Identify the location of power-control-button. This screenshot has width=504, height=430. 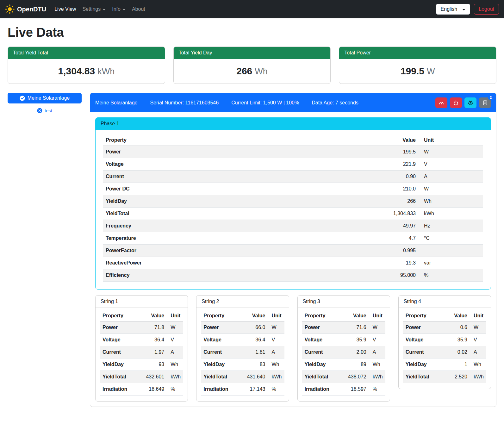
(456, 103).